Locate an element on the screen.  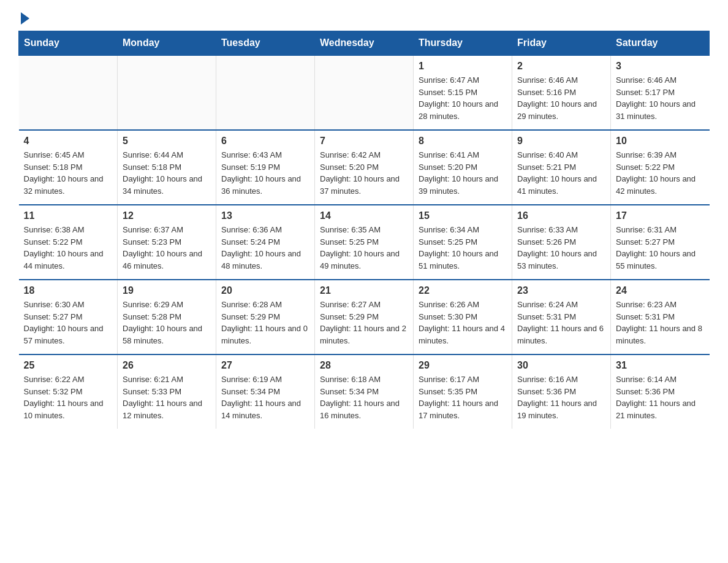
day-number: 15 is located at coordinates (463, 216).